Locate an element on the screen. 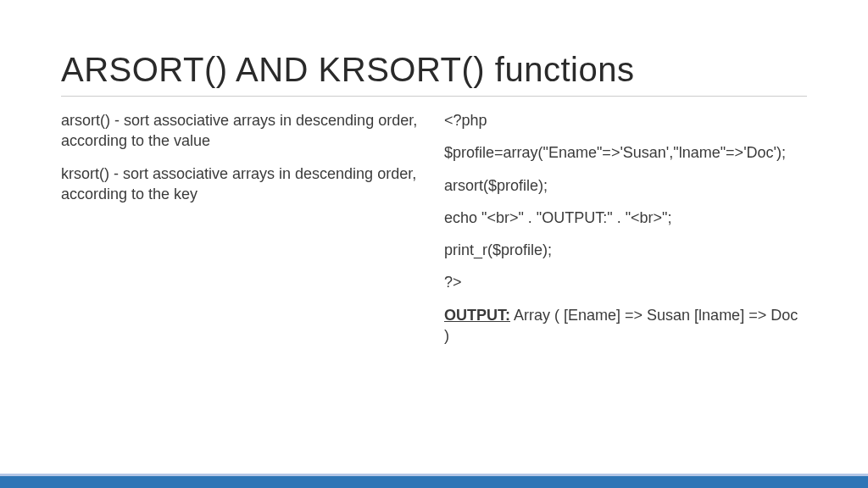 The height and width of the screenshot is (488, 868). code-line-6: ?> is located at coordinates (626, 282).